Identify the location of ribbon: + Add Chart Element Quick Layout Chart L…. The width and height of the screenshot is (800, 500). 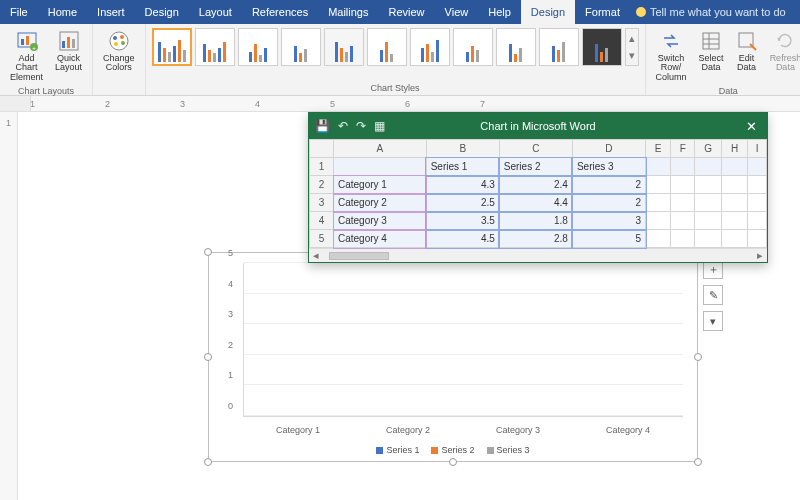
(400, 60).